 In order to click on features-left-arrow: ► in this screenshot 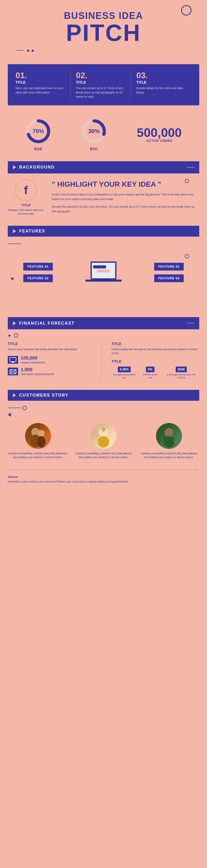, I will do `click(13, 278)`.